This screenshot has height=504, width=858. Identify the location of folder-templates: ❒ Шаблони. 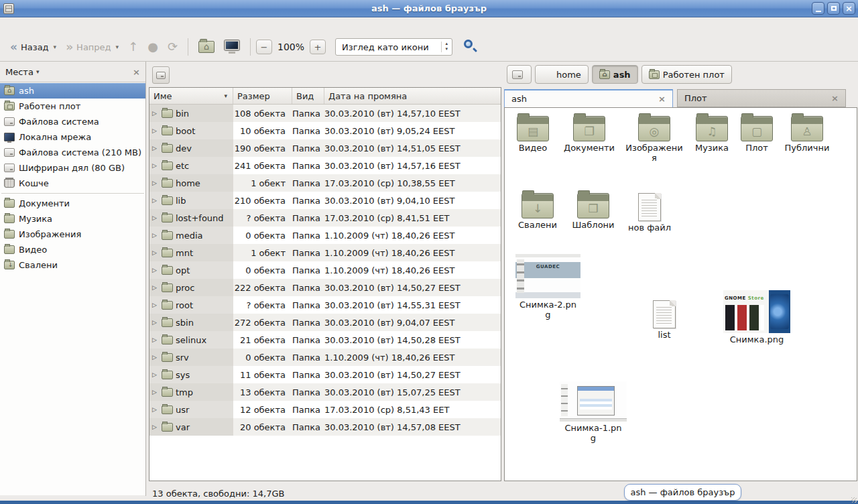
(593, 212).